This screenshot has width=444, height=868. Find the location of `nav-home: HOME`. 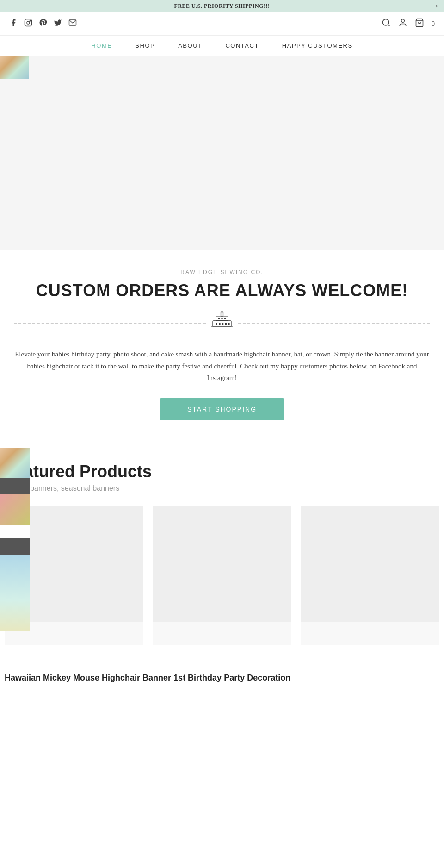

nav-home: HOME is located at coordinates (102, 45).